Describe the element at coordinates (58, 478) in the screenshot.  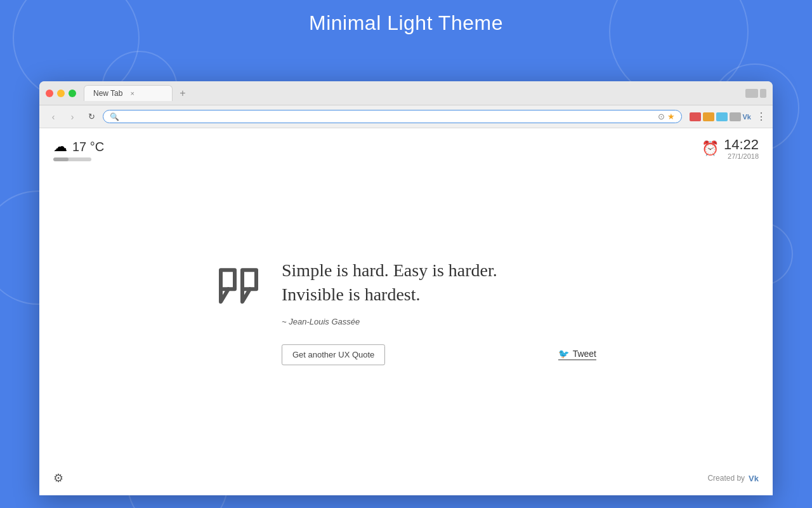
I see `settings-icon: ⚙` at that location.